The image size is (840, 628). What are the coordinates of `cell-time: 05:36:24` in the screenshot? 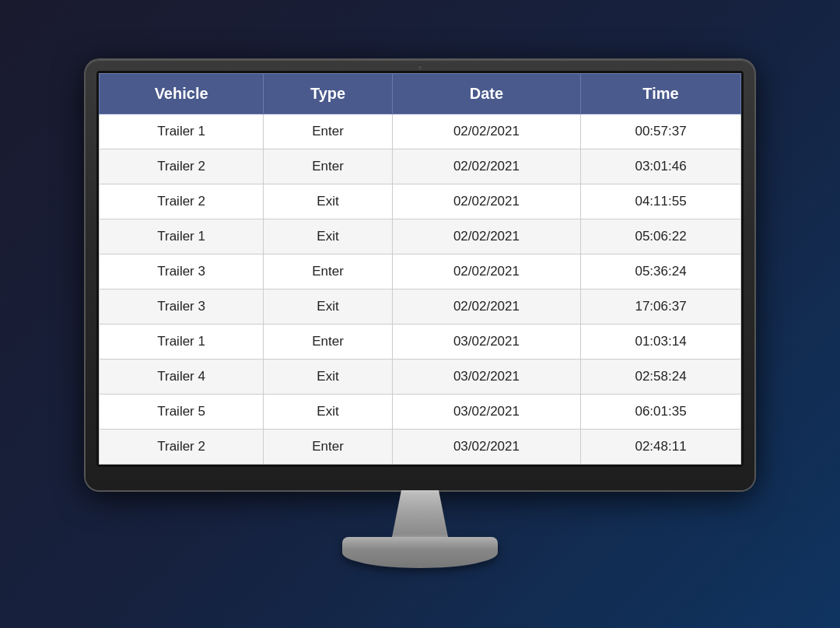 It's located at (661, 272).